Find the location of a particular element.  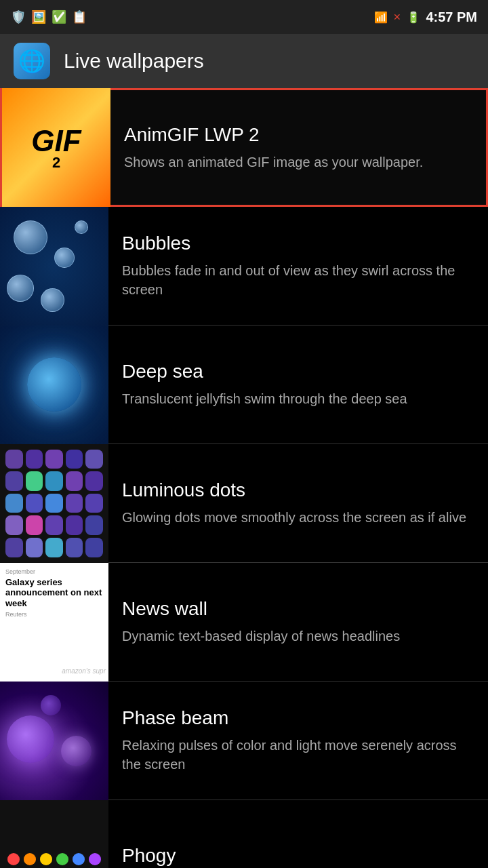

clipboard-icon: 📋 is located at coordinates (79, 17).